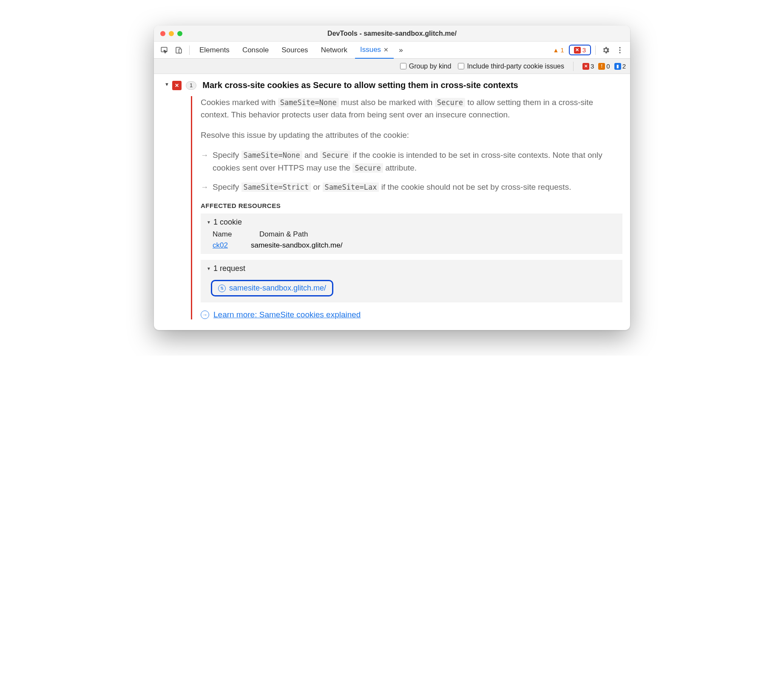 This screenshot has width=784, height=695. Describe the element at coordinates (415, 245) in the screenshot. I see `table-row: ck02 samesite-sandbox.glitch.me/` at that location.